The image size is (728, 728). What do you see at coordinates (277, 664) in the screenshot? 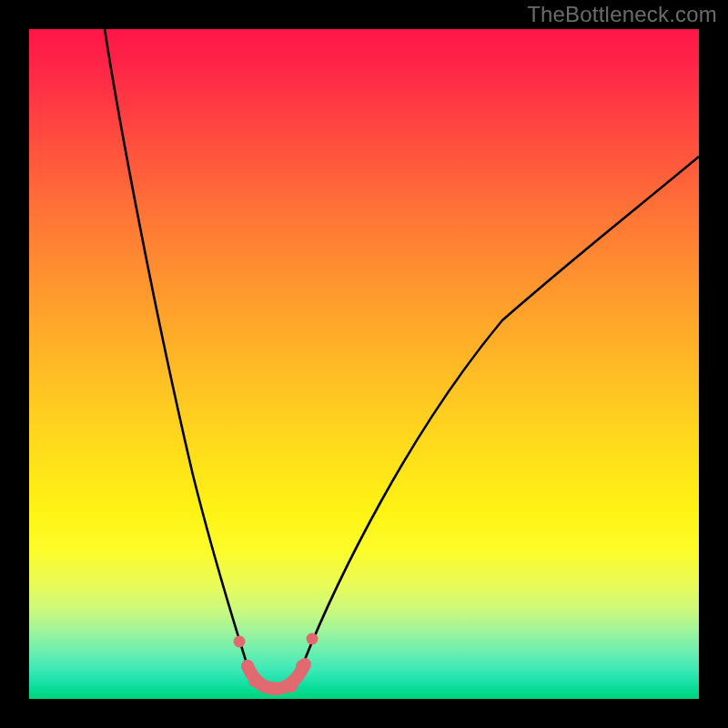
I see `valley-marker-dots` at bounding box center [277, 664].